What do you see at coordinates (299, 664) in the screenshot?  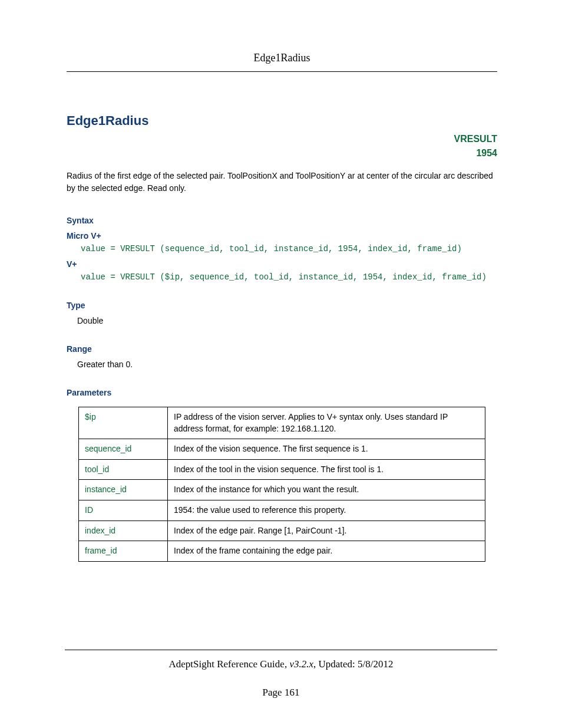 I see `footer-version: , v3.2.x` at bounding box center [299, 664].